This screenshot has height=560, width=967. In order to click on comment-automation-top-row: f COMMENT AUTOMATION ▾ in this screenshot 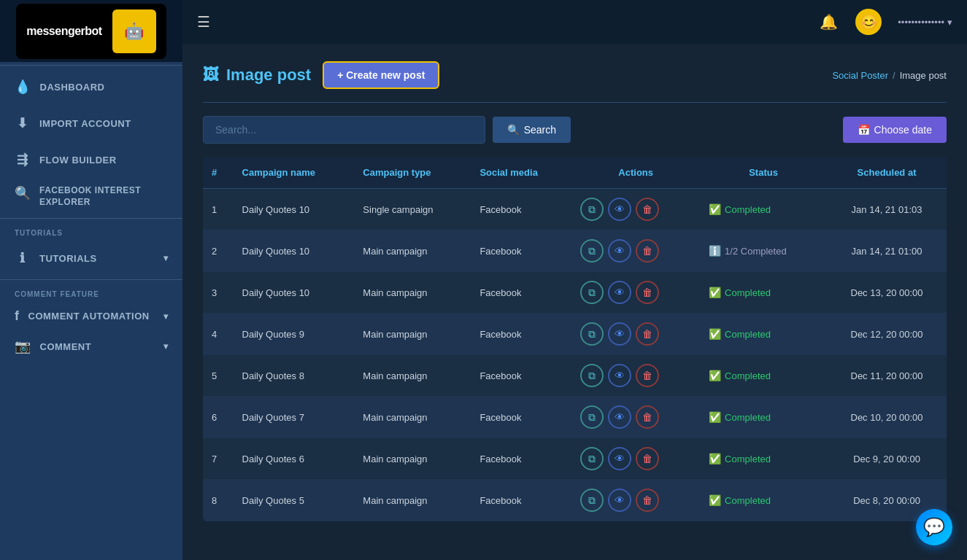, I will do `click(91, 316)`.